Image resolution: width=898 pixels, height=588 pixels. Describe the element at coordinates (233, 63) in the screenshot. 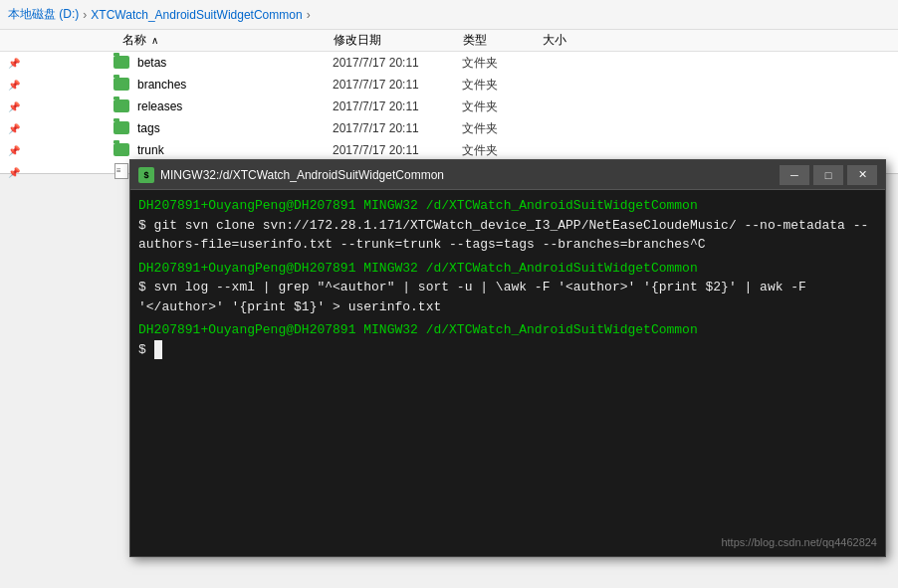

I see `file-name: betas` at that location.